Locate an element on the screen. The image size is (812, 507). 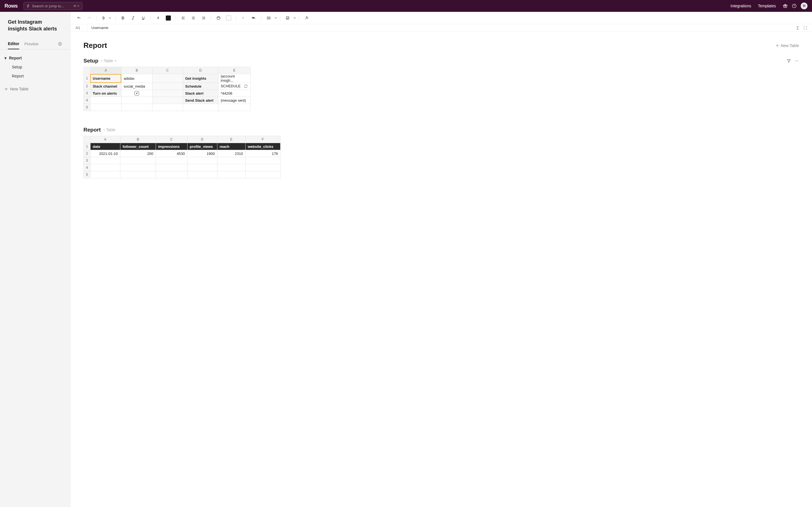
fill-color-button is located at coordinates (168, 18).